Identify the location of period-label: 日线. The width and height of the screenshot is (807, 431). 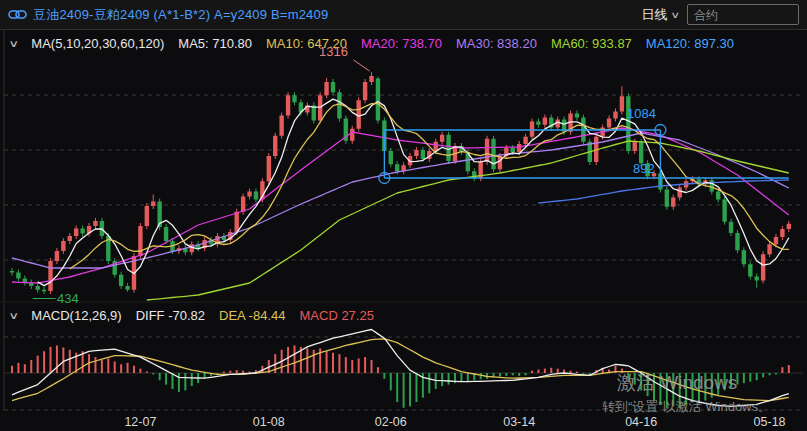
(654, 15).